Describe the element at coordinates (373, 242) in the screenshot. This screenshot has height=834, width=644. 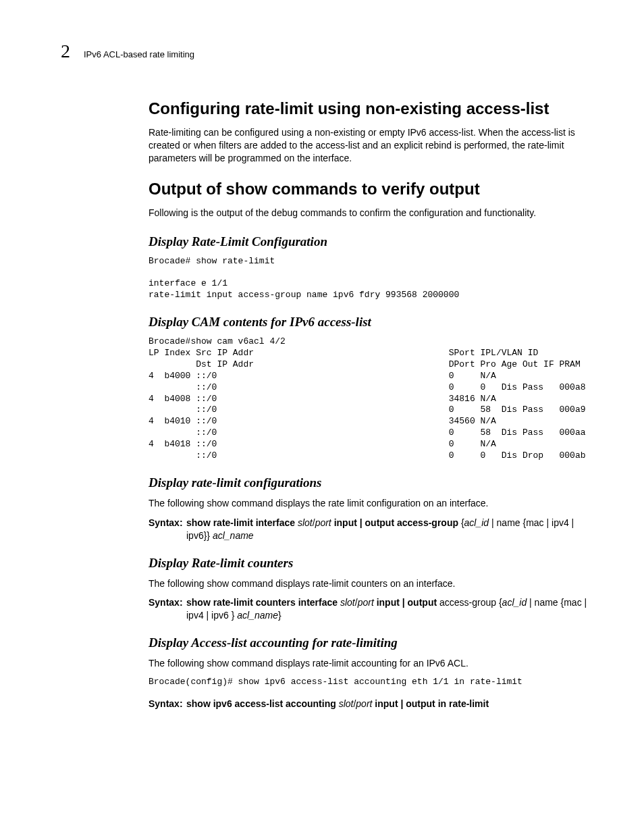
I see `subsection-heading-rate-limit-config: Display Rate-Limit Configuration` at that location.